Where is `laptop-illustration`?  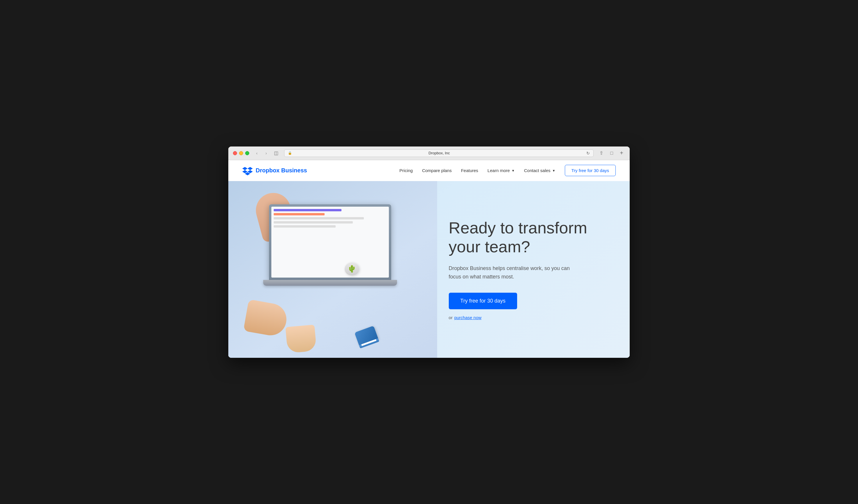
laptop-illustration is located at coordinates (330, 245).